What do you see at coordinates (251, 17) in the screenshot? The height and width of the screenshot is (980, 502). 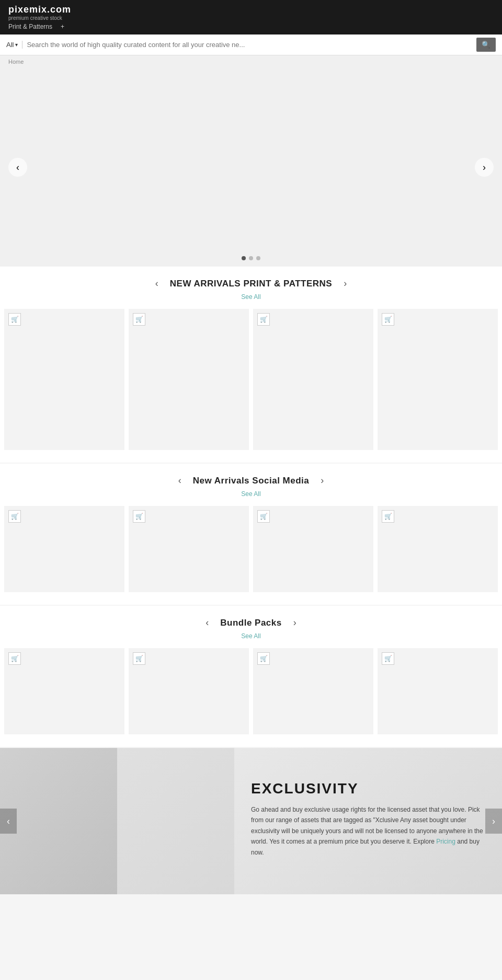 I see `site-header: pixemix.com premium creative stock Print…` at bounding box center [251, 17].